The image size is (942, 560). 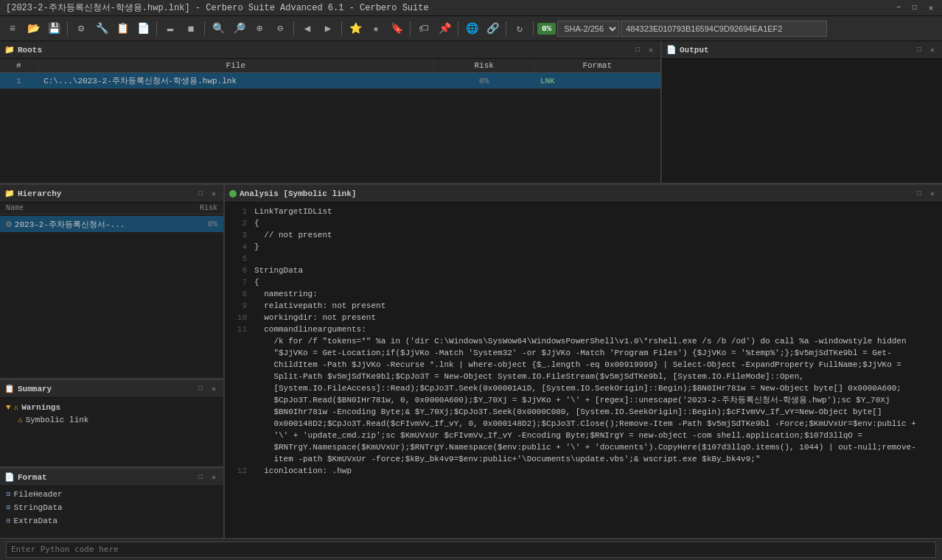 I want to click on format-item-stringdata: ≡ StringData, so click(x=112, y=508).